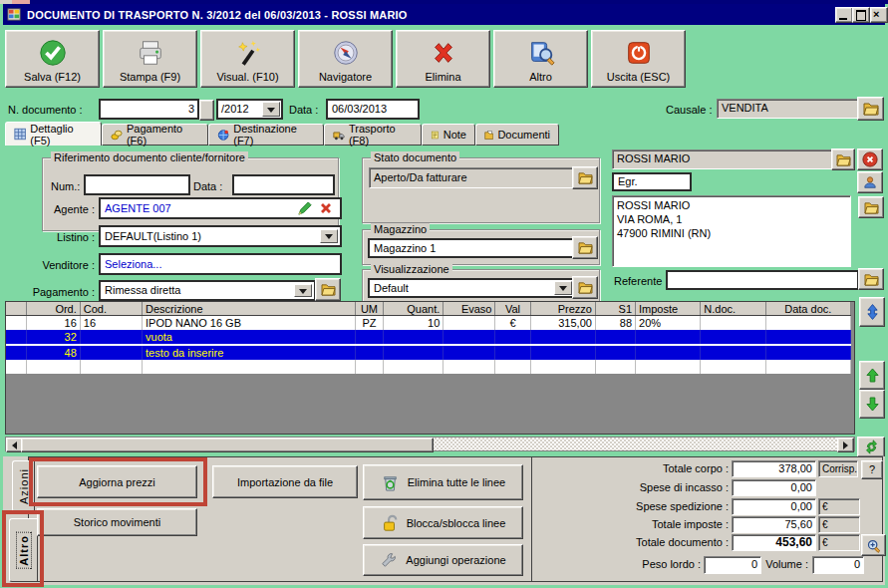  I want to click on causale-field: VENDITA, so click(787, 109).